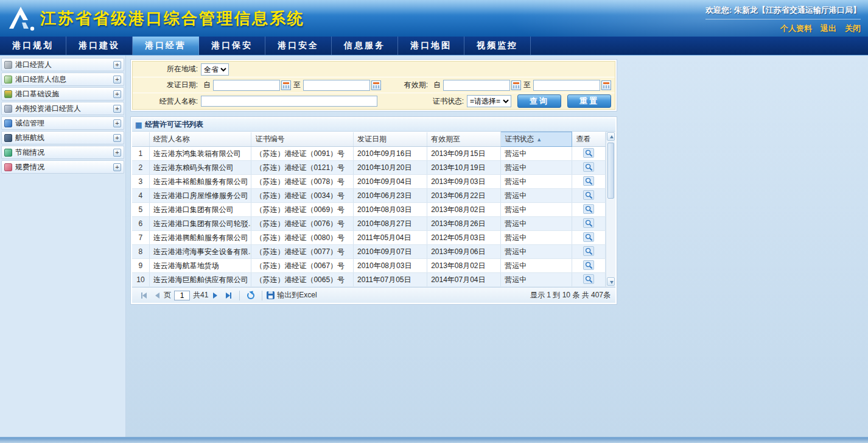  I want to click on issue-date-cell: 2010年08月03日, so click(390, 266).